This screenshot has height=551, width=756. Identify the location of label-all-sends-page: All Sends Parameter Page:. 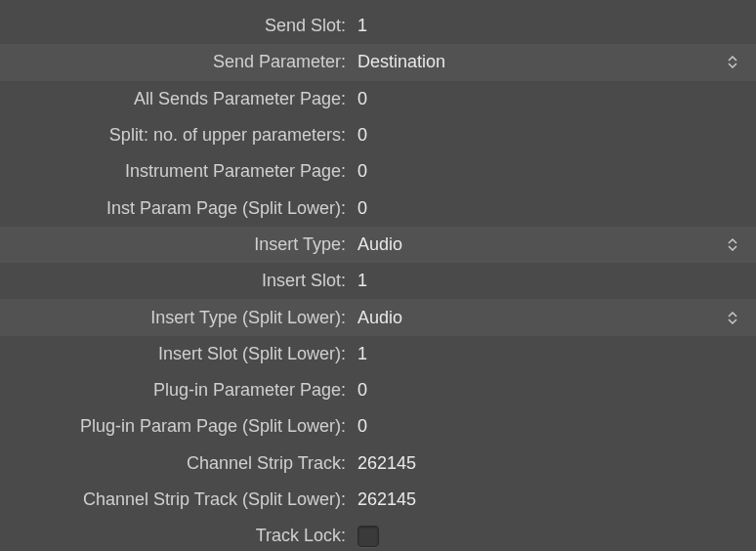
(177, 100).